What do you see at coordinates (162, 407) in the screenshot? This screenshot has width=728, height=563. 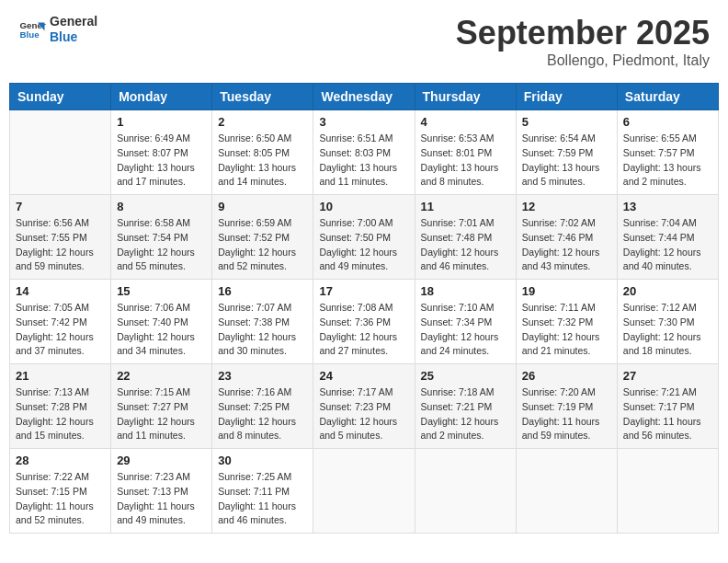 I see `calendar-cell: 22Sunrise: 7:15 AM Sunset: 7:27 PM Dayli…` at bounding box center [162, 407].